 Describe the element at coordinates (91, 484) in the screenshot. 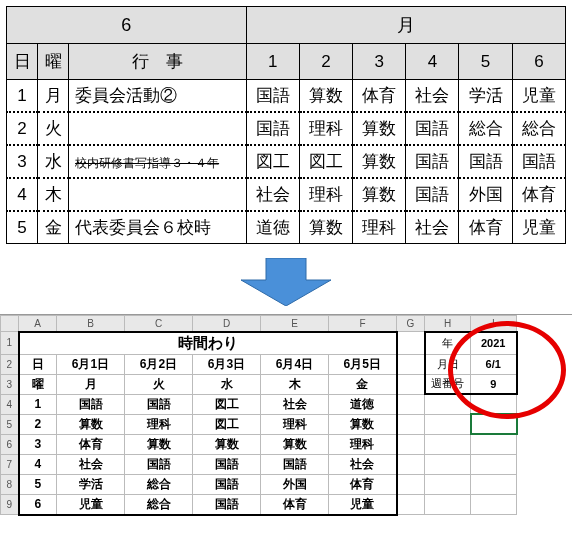

I see `grid-cell: 学活` at that location.